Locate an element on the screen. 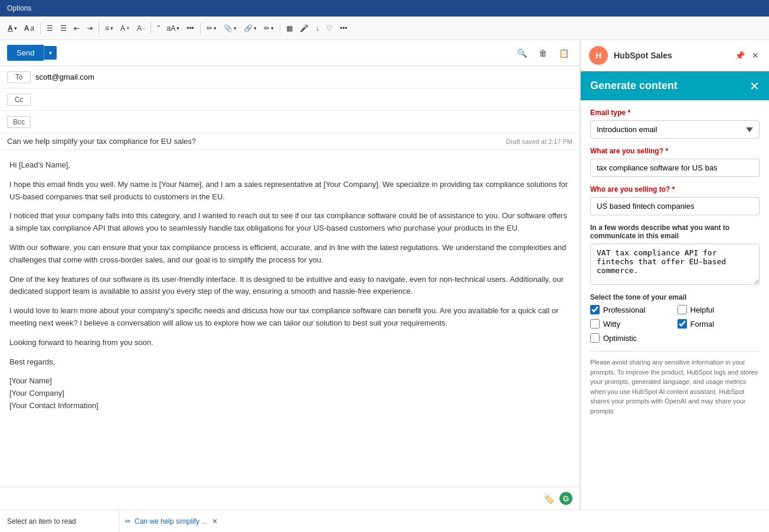  indent-less-btn: ⇤ is located at coordinates (77, 28).